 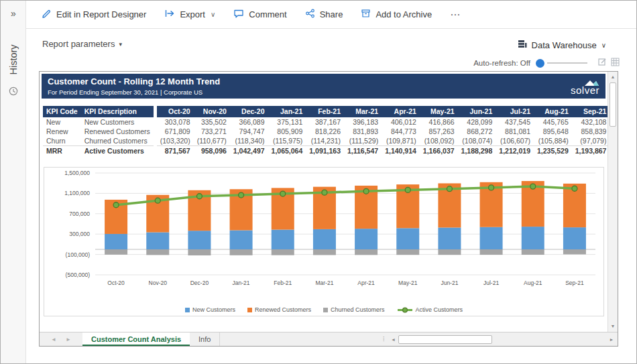 I want to click on auto-refresh-label: Auto-refresh: Off, so click(x=502, y=63).